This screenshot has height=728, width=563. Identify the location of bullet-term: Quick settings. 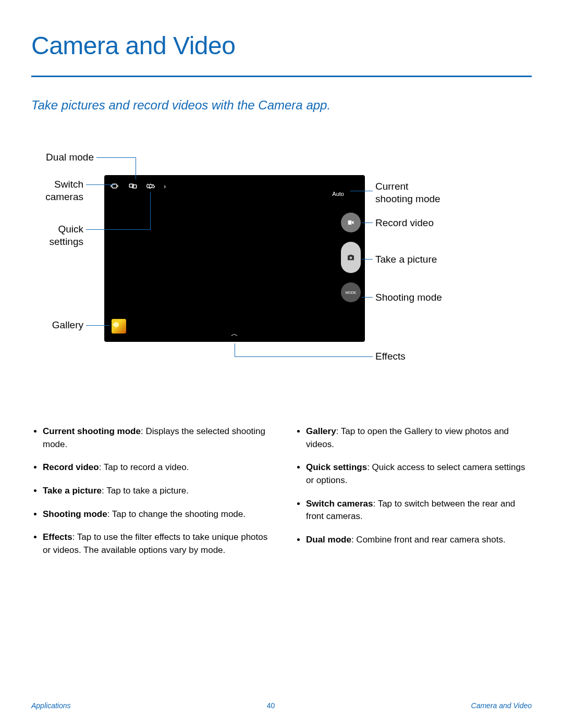
(337, 467).